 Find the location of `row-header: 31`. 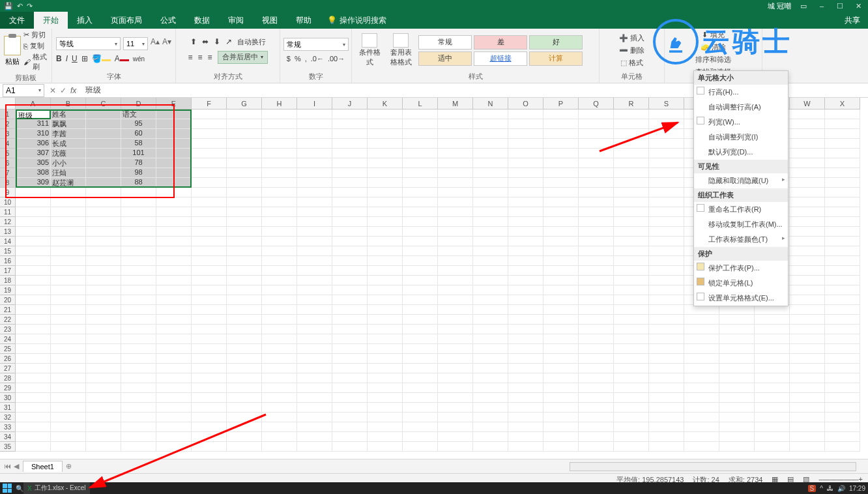

row-header: 31 is located at coordinates (8, 408).